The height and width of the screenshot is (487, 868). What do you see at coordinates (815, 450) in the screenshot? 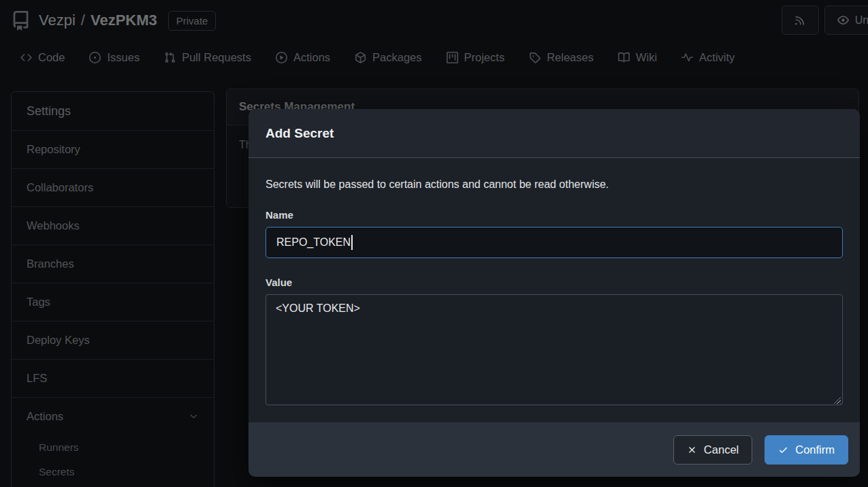
I see `confirm-button-label: Confirm` at bounding box center [815, 450].